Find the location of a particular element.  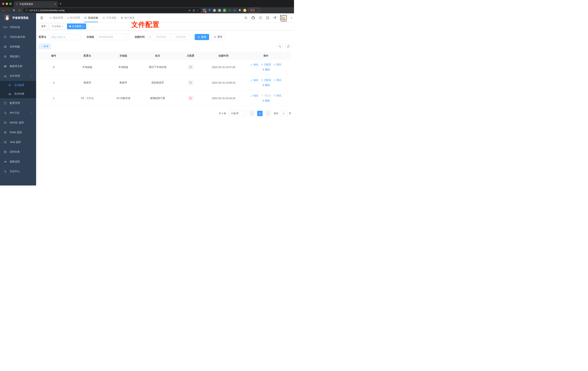

sidebar-item-form-builder: 表单构建 is located at coordinates (18, 47).